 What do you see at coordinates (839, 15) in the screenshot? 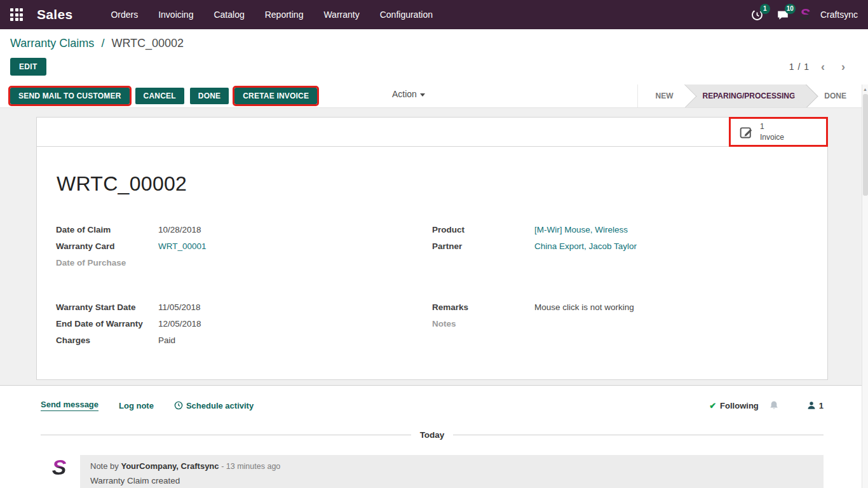
I see `user-menu: Craftsync` at bounding box center [839, 15].